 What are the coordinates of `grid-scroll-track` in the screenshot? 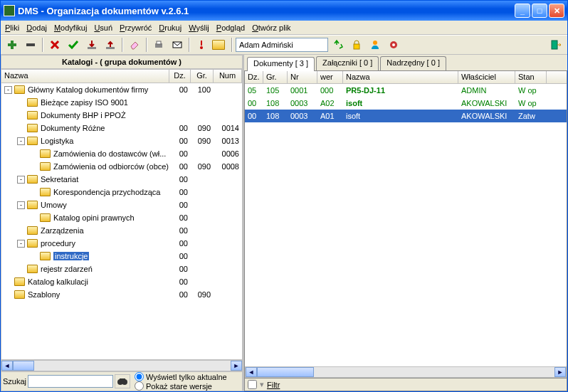 It's located at (434, 372).